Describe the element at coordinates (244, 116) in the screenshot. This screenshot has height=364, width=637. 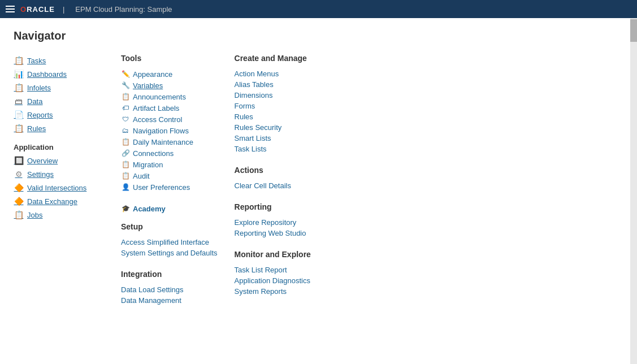
I see `cam-label-rules: Rules` at that location.